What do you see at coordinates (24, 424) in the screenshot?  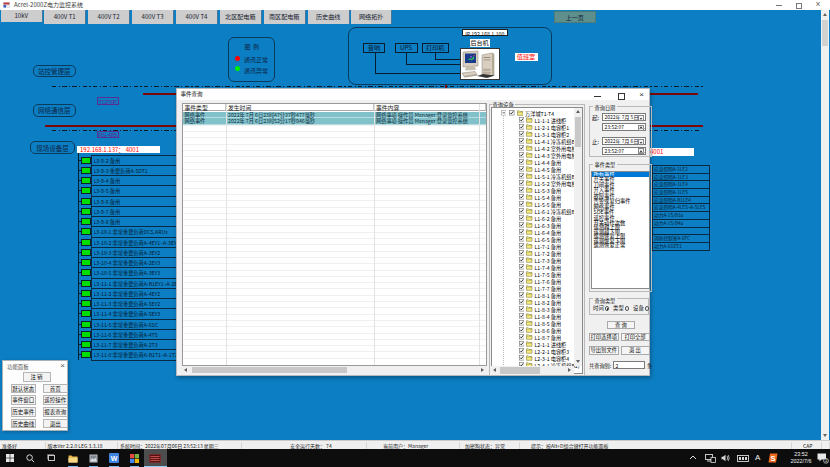 I see `history-curves-button: 历史曲线` at bounding box center [24, 424].